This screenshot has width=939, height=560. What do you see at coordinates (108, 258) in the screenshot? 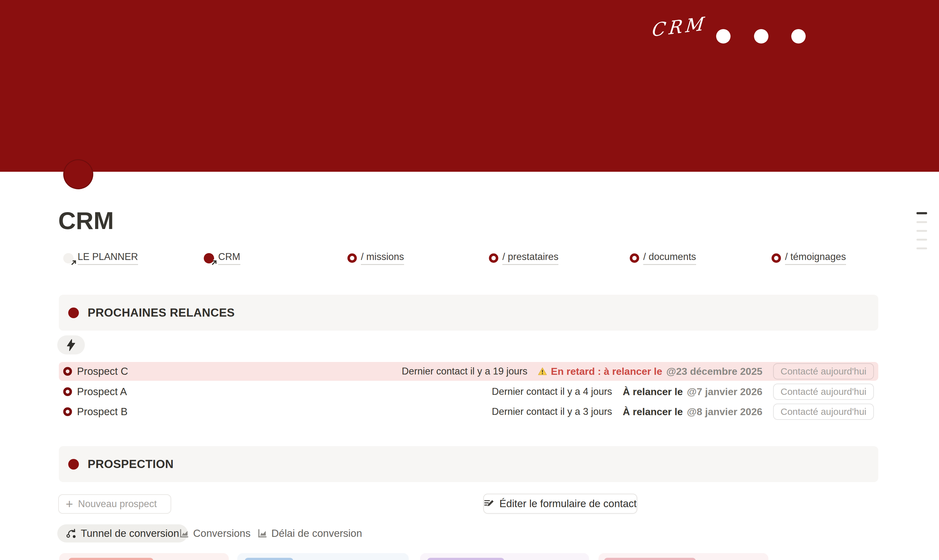
I see `nav-link-label: LE PLANNER` at bounding box center [108, 258].